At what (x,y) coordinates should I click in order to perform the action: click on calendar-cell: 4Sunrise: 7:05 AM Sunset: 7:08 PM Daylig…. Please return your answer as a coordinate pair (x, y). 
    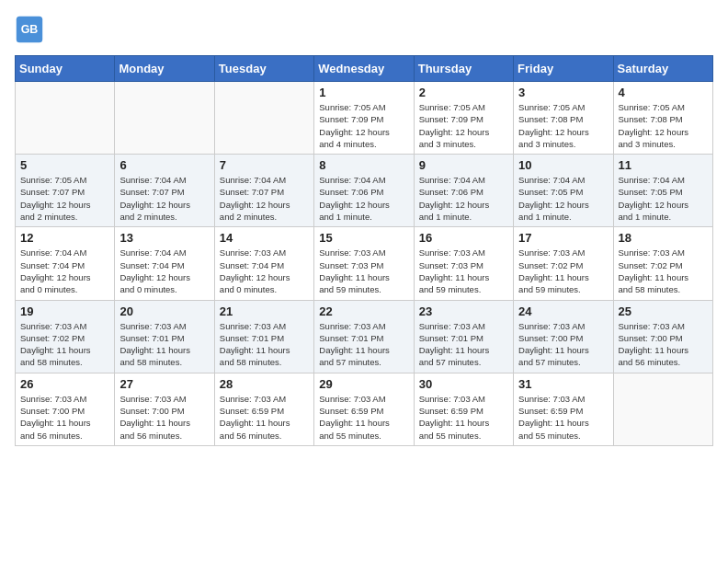
    Looking at the image, I should click on (663, 118).